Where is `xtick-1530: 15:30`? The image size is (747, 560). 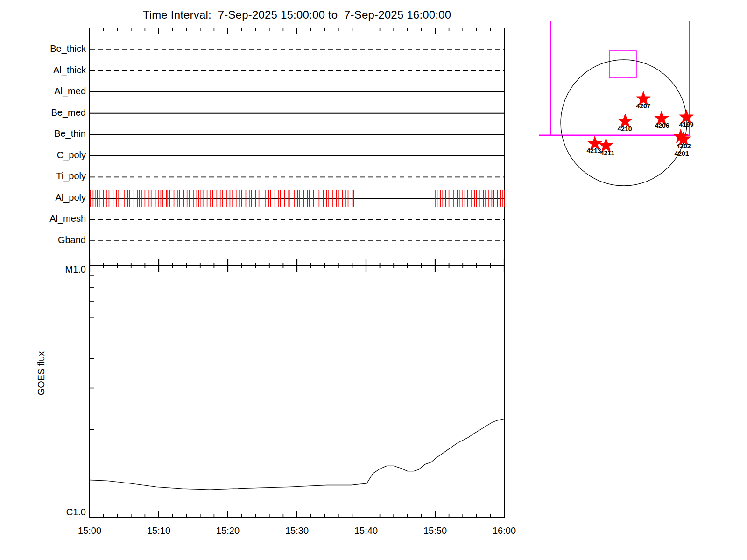 xtick-1530: 15:30 is located at coordinates (297, 531).